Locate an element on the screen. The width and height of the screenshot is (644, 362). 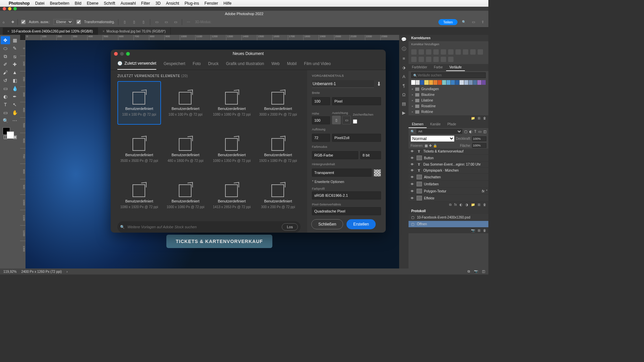
preset-card: Benutzerdefiniert1080 x 1080 Px @ 72 ppi is located at coordinates (232, 103).